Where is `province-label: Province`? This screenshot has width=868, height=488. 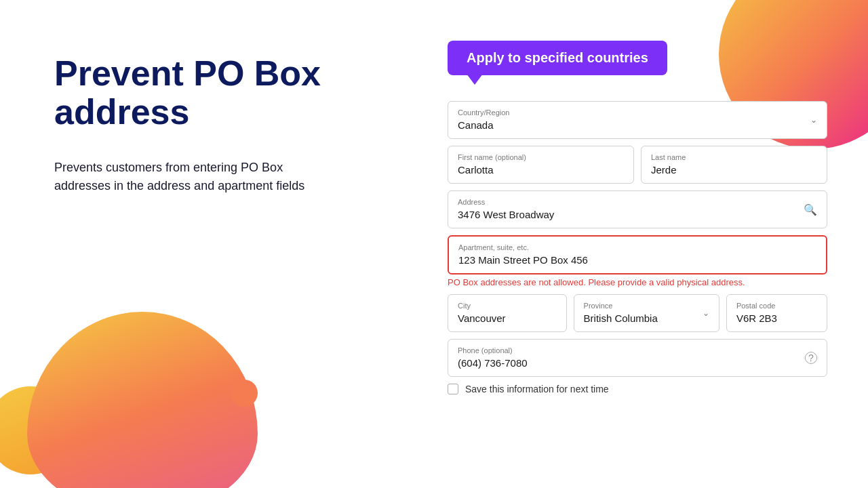
province-label: Province is located at coordinates (647, 306).